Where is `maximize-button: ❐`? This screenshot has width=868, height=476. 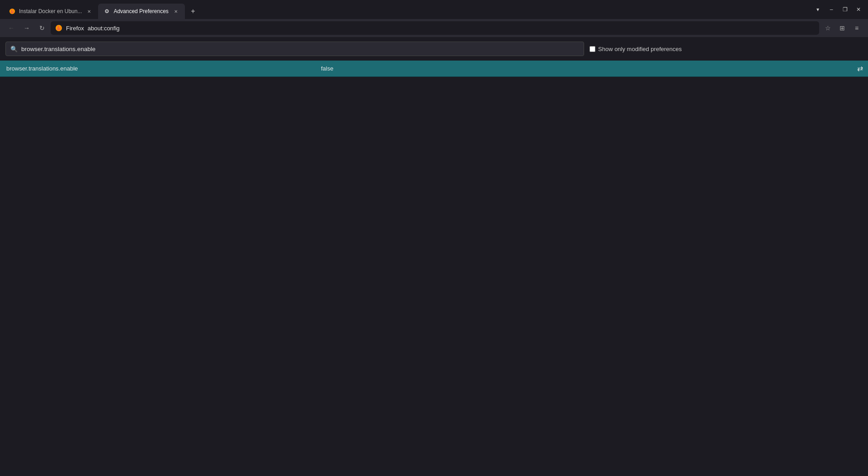 maximize-button: ❐ is located at coordinates (845, 9).